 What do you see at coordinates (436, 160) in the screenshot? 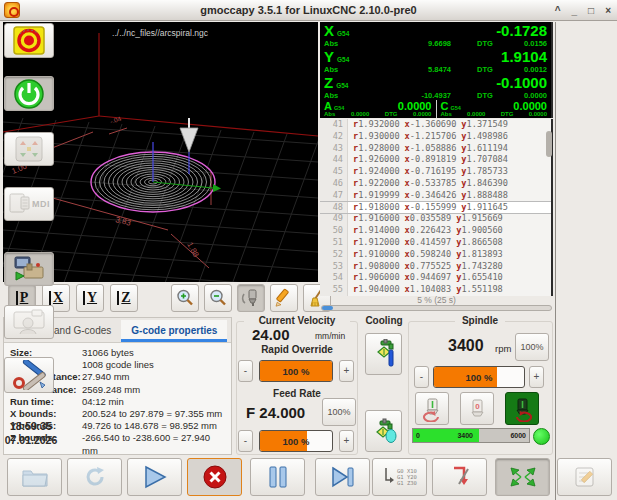
I see `gcode-line: 44 r1.926000x-0.891819y1.707084` at bounding box center [436, 160].